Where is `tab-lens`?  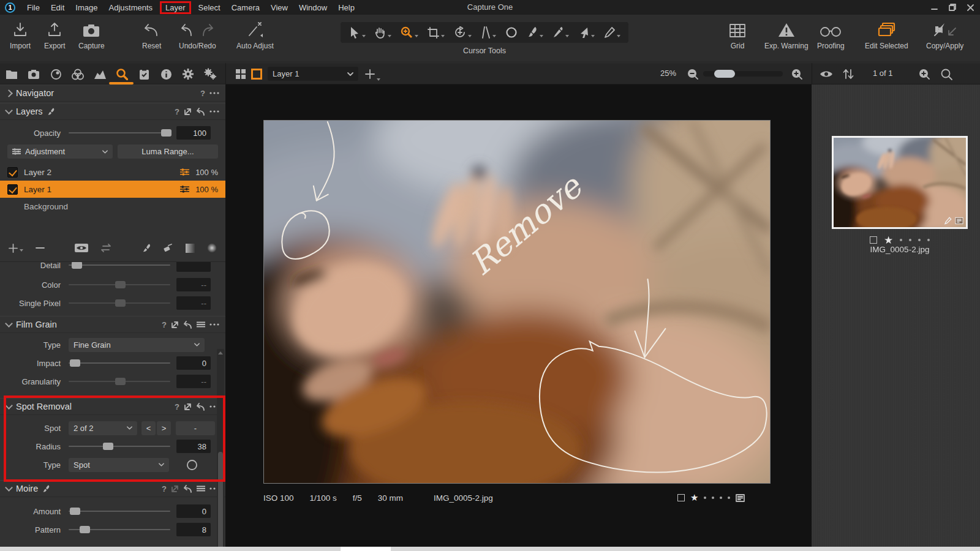
tab-lens is located at coordinates (56, 74).